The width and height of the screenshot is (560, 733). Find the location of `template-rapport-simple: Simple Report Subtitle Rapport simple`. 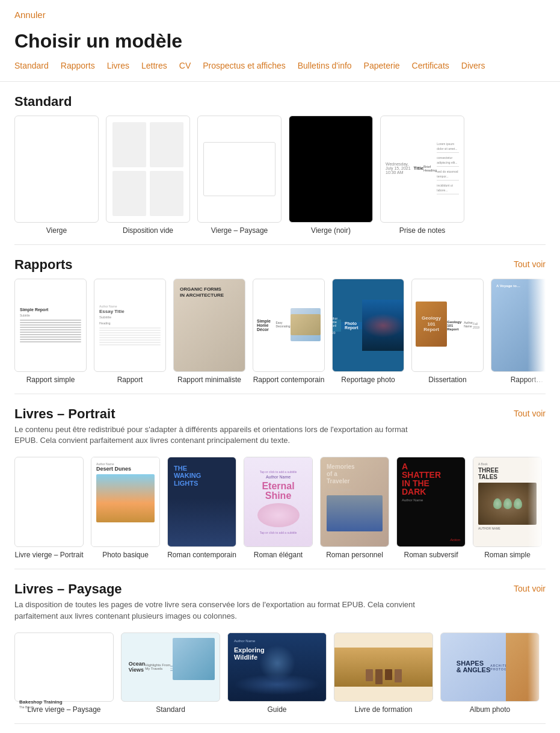

template-rapport-simple: Simple Report Subtitle Rapport simple is located at coordinates (51, 331).